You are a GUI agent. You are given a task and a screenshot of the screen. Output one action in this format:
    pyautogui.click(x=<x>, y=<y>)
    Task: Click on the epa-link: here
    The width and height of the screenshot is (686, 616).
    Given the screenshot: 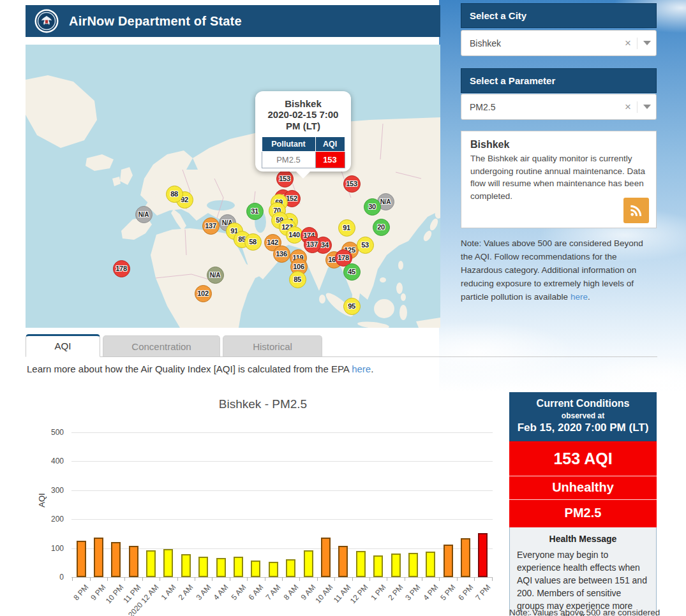 What is the action you would take?
    pyautogui.click(x=361, y=369)
    